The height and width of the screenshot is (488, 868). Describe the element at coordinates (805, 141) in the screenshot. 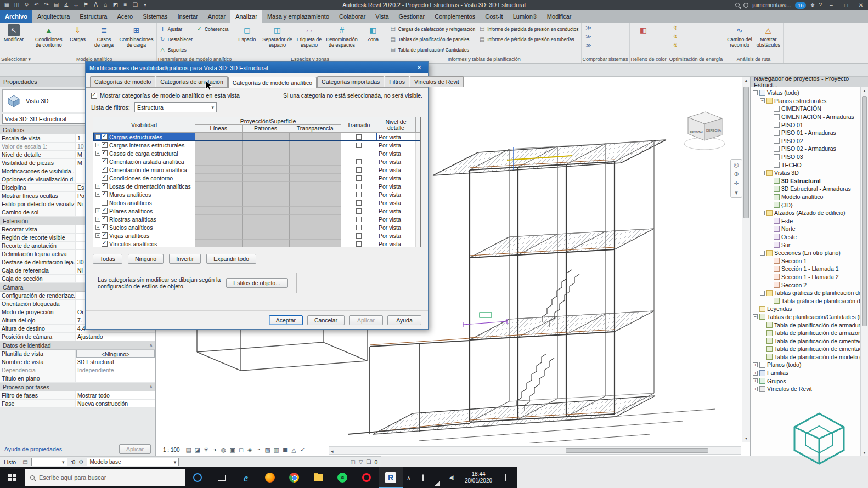

I see `tree-item: PISO 02` at that location.